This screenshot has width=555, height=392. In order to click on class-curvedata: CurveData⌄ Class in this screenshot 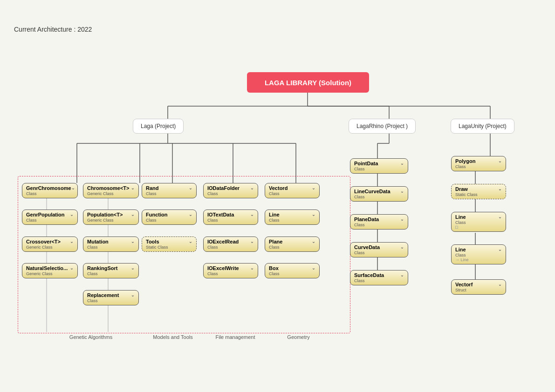, I will do `click(379, 250)`.